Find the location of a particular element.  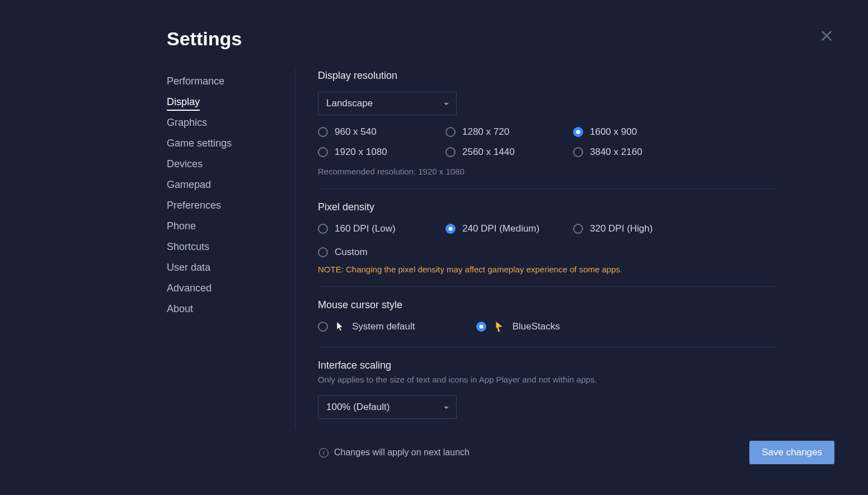

sidebar-item-gamepad: Gamepad is located at coordinates (225, 185).